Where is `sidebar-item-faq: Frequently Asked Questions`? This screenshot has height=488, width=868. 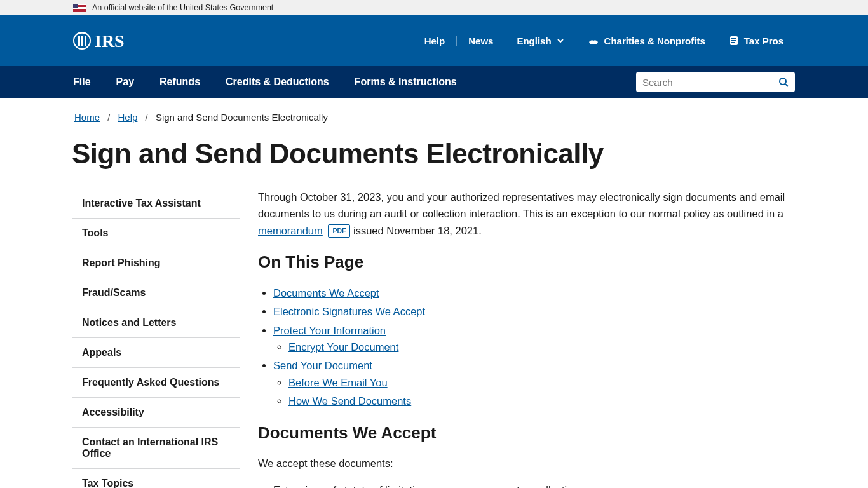
sidebar-item-faq: Frequently Asked Questions is located at coordinates (156, 383).